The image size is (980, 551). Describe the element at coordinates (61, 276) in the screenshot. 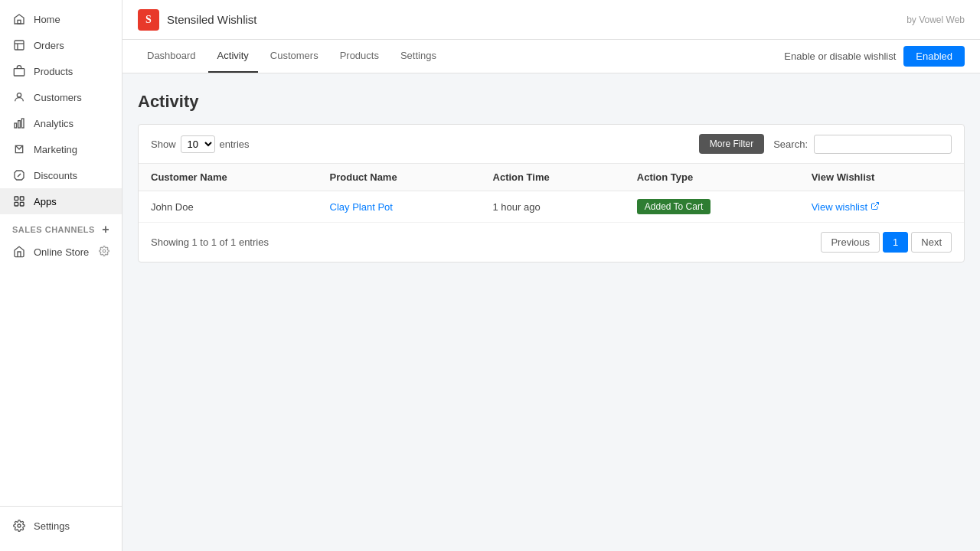

I see `sidebar: Home Orders Products Customers Analytics` at that location.